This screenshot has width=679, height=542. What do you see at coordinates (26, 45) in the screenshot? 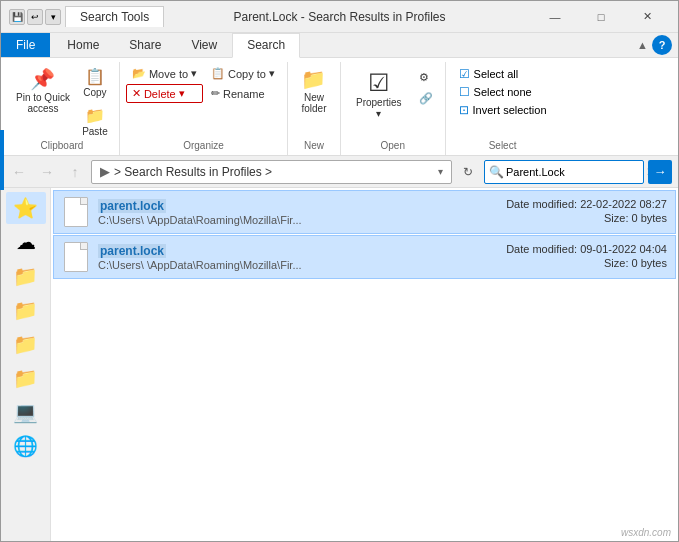
I see `tab-file: File` at bounding box center [26, 45].